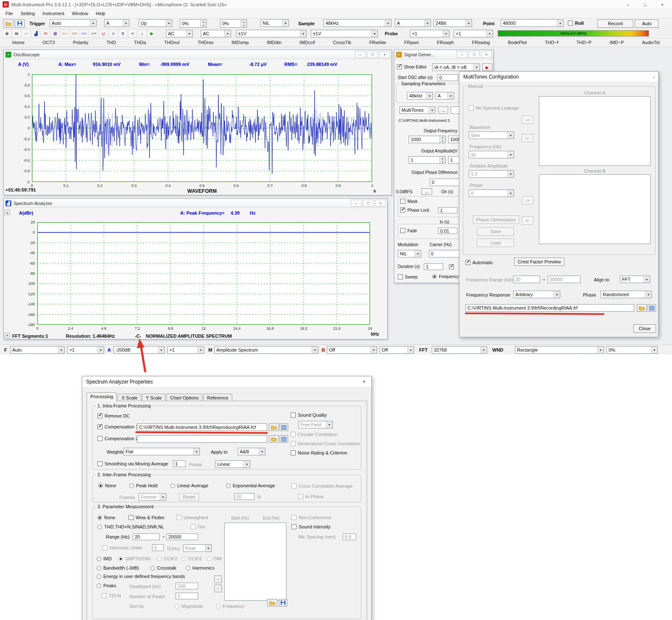  I want to click on compensation1-checkbox: Compensation 1, so click(118, 427).